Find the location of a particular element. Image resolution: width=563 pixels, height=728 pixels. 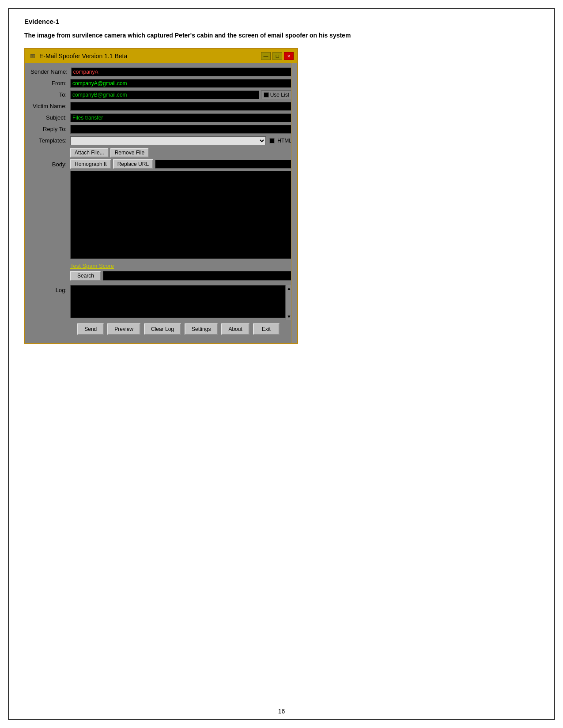

replace-url-button: Replace URL is located at coordinates (133, 164).